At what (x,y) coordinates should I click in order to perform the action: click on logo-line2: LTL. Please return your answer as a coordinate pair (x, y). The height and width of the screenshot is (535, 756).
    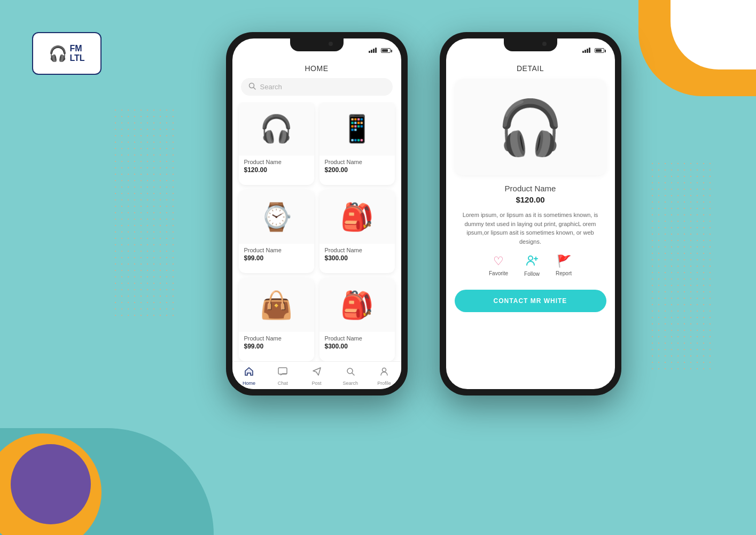
    Looking at the image, I should click on (77, 58).